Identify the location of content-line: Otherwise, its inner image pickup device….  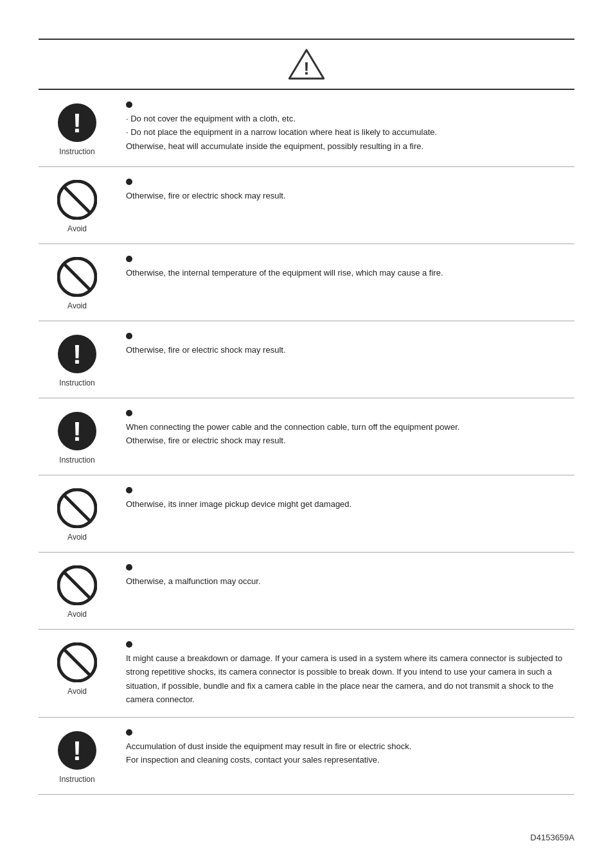
(347, 504).